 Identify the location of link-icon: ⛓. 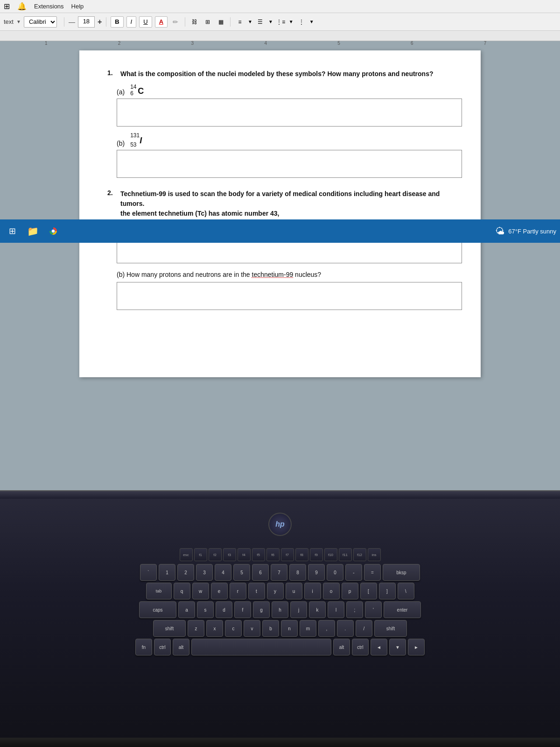
(195, 22).